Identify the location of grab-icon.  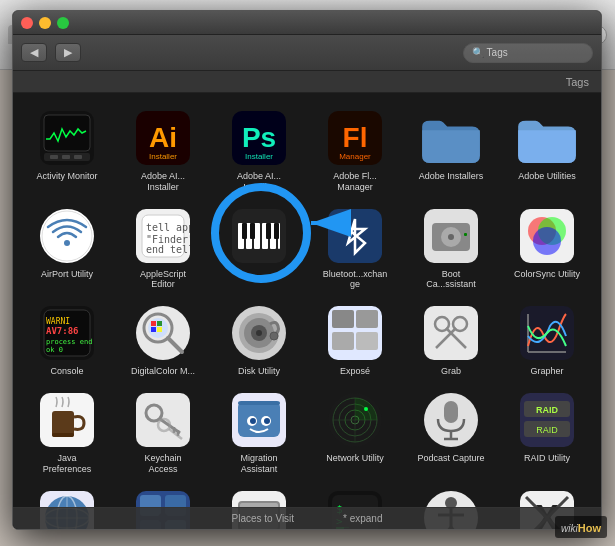
(451, 333).